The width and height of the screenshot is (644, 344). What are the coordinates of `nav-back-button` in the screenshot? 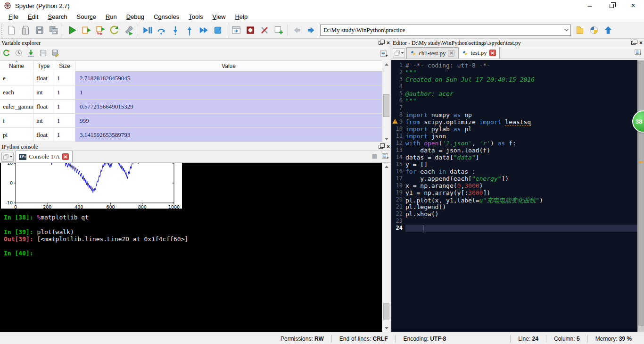 It's located at (297, 30).